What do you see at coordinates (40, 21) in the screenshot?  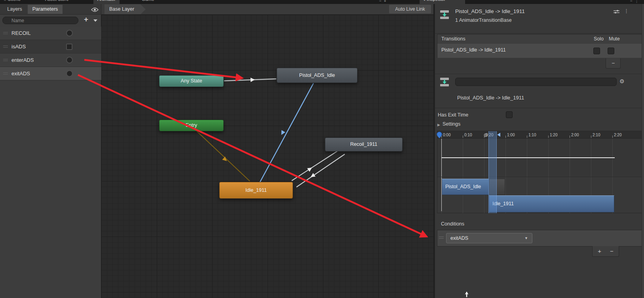 I see `search-input` at bounding box center [40, 21].